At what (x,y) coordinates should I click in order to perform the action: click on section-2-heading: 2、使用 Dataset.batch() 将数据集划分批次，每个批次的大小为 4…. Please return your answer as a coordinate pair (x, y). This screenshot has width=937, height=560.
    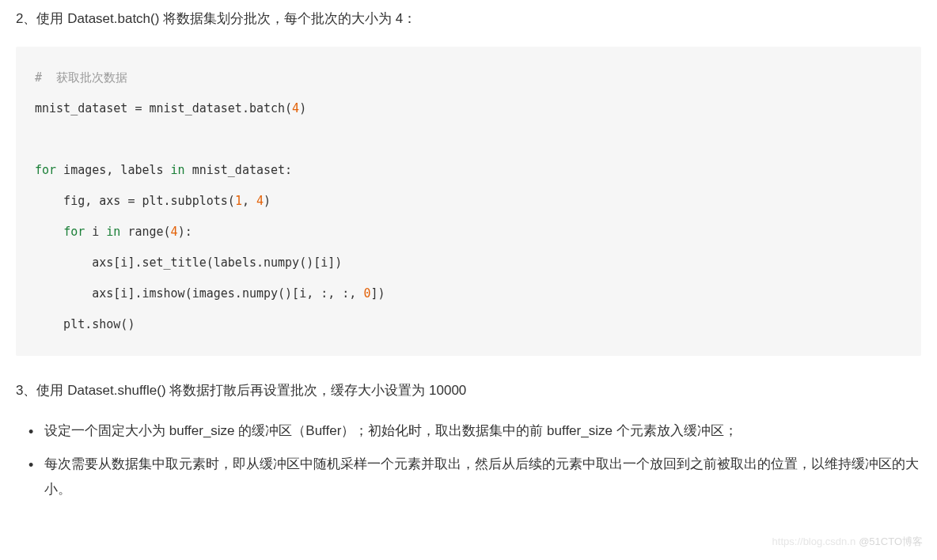
    Looking at the image, I should click on (468, 19).